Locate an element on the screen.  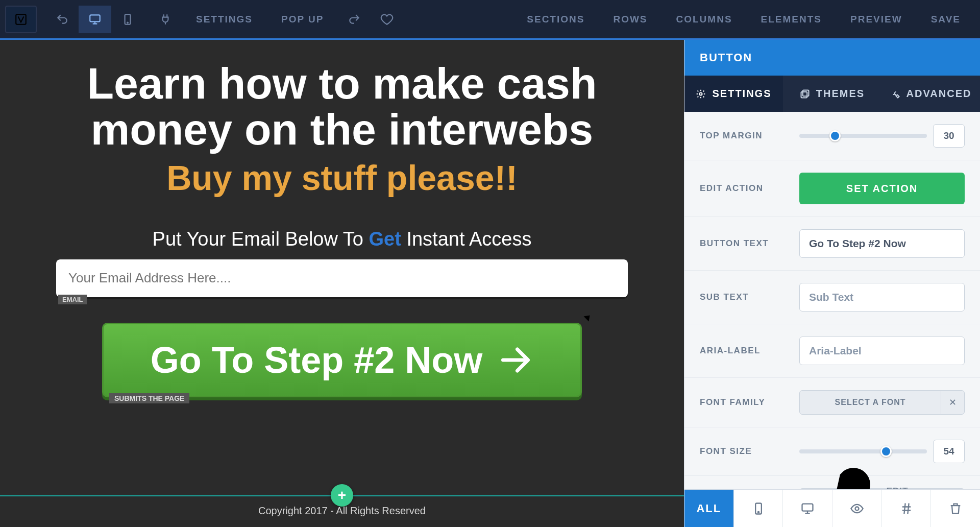
set-action-button: SET ACTION is located at coordinates (882, 188).